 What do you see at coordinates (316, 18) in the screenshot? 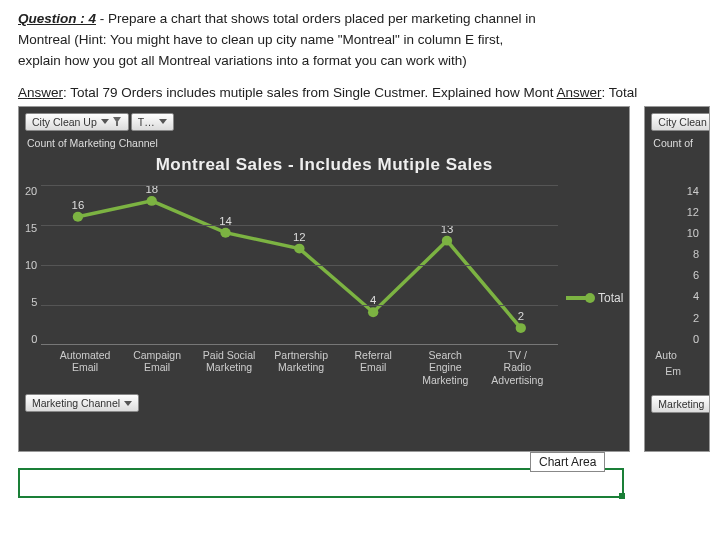
I see `question-text-l1: - Prepare a chart that shows total order…` at bounding box center [316, 18].